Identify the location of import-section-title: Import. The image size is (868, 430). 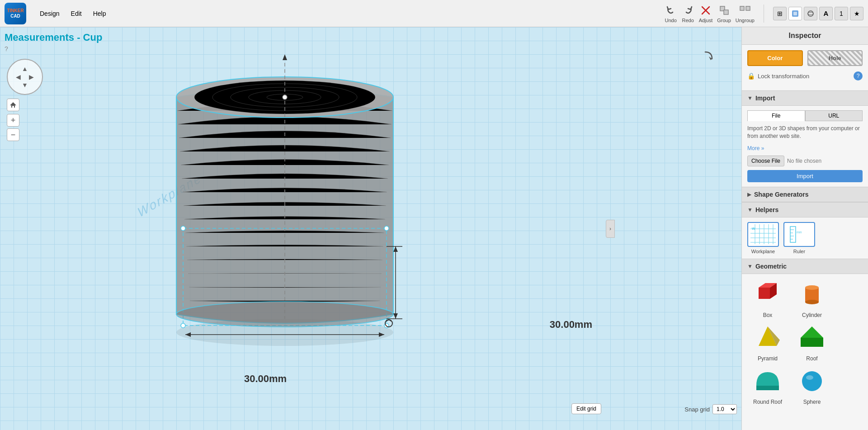
(765, 98).